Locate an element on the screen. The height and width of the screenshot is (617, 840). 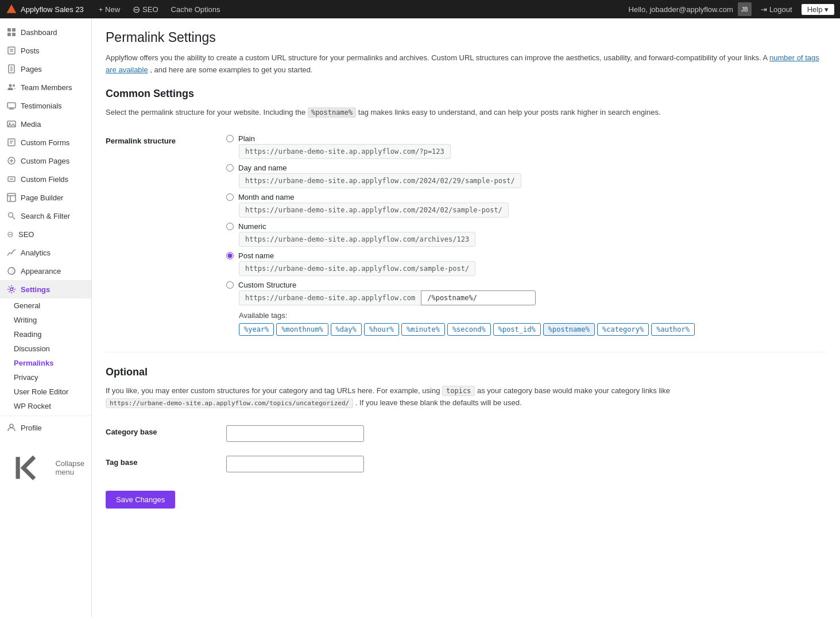
sidebar-sub-item-reading: Reading is located at coordinates (46, 334).